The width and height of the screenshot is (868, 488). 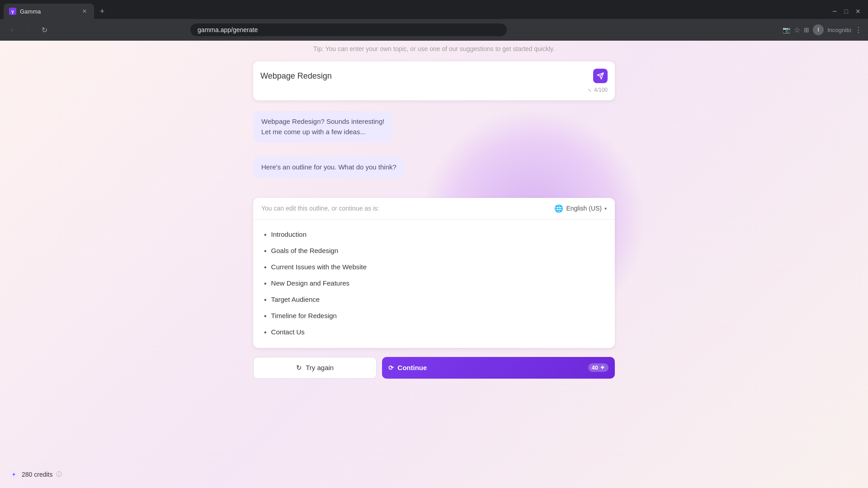 What do you see at coordinates (427, 76) in the screenshot?
I see `topic-input-value: Webpage Redesign` at bounding box center [427, 76].